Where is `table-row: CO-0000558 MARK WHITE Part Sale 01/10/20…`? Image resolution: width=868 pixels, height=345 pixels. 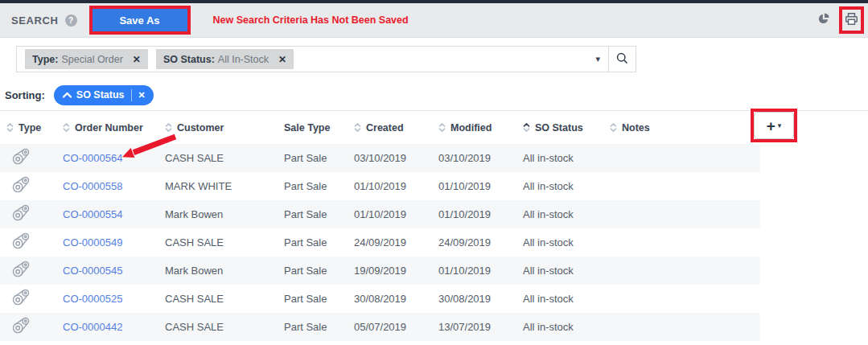 table-row: CO-0000558 MARK WHITE Part Sale 01/10/20… is located at coordinates (380, 187).